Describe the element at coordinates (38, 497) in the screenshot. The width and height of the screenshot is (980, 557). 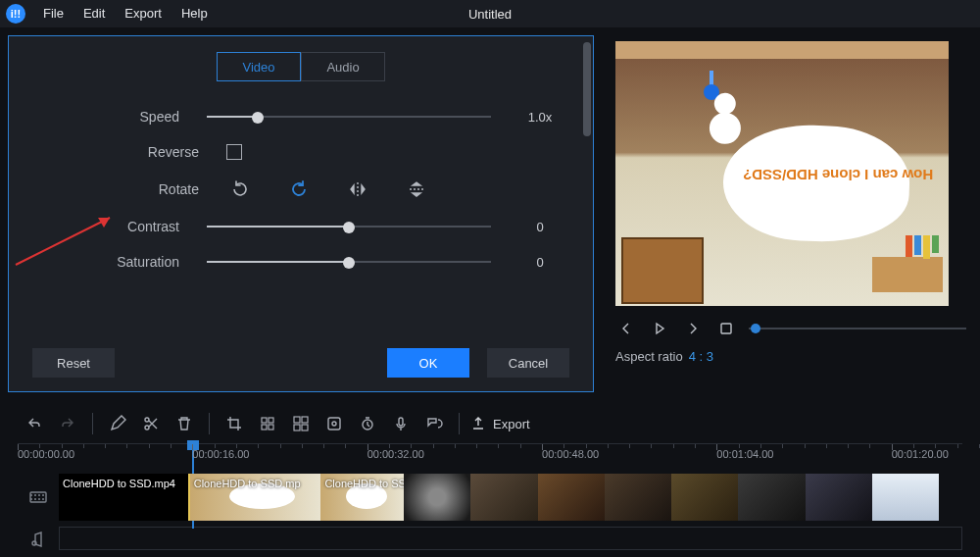
I see `video-track-header` at that location.